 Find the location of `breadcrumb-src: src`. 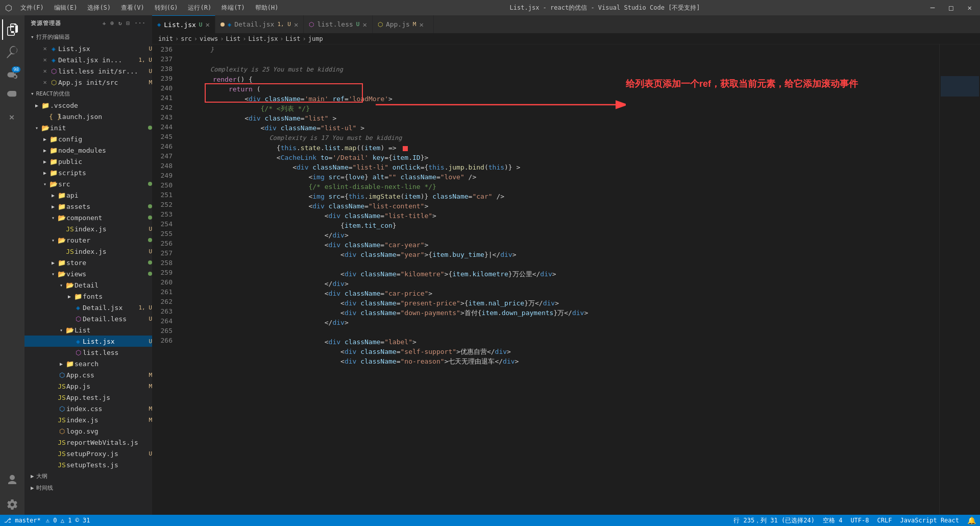

breadcrumb-src: src is located at coordinates (186, 39).